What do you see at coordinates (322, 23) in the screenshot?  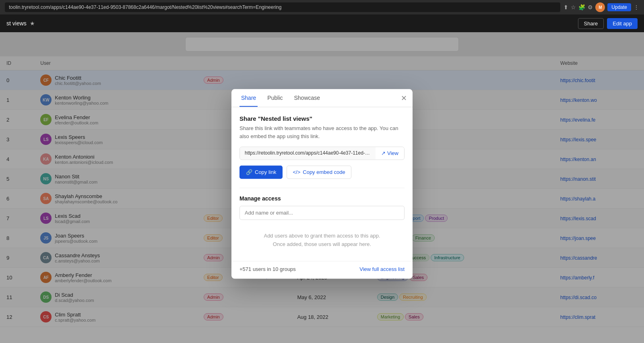 I see `app-header: st views ★ Share Edit app` at bounding box center [322, 23].